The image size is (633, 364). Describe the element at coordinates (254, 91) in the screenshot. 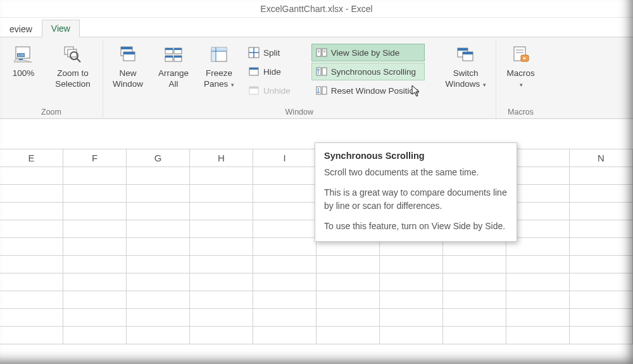

I see `unhide-icon` at that location.